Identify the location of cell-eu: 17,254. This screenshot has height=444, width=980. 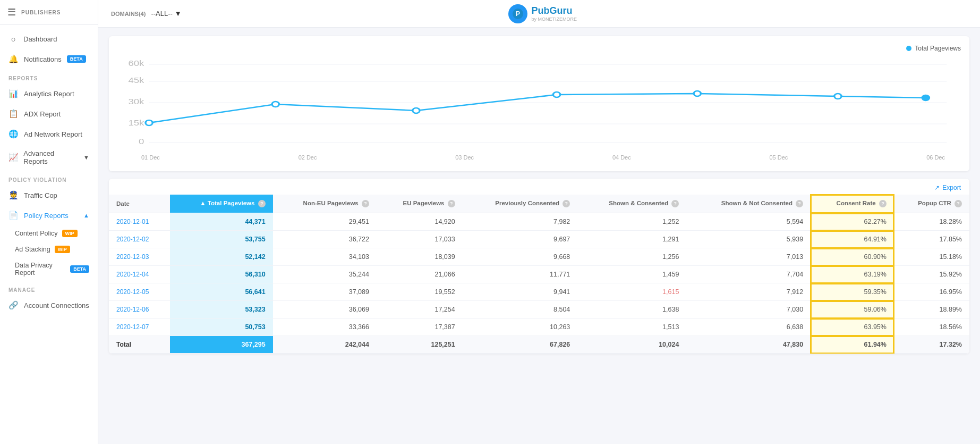
(420, 309).